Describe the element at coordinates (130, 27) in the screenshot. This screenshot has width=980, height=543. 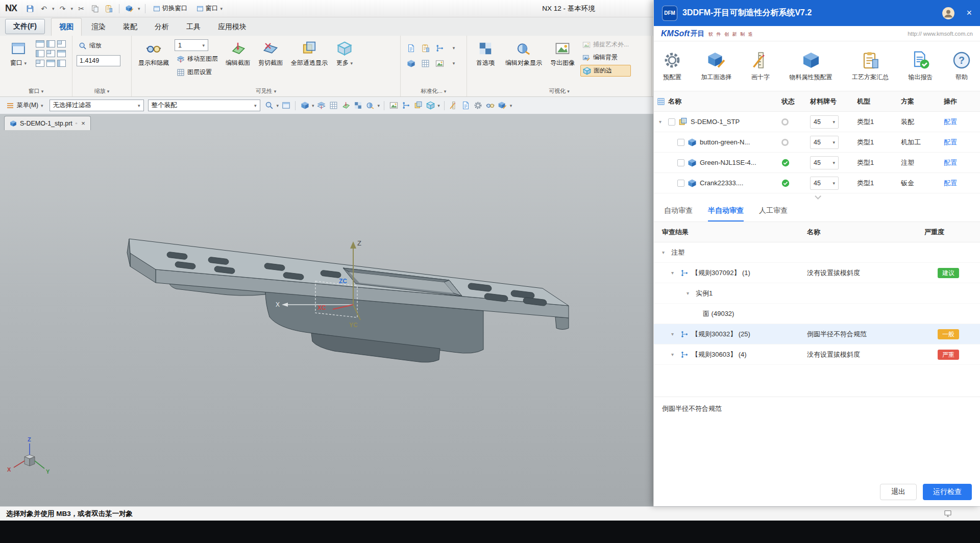
I see `tab-assembly: 装配` at that location.